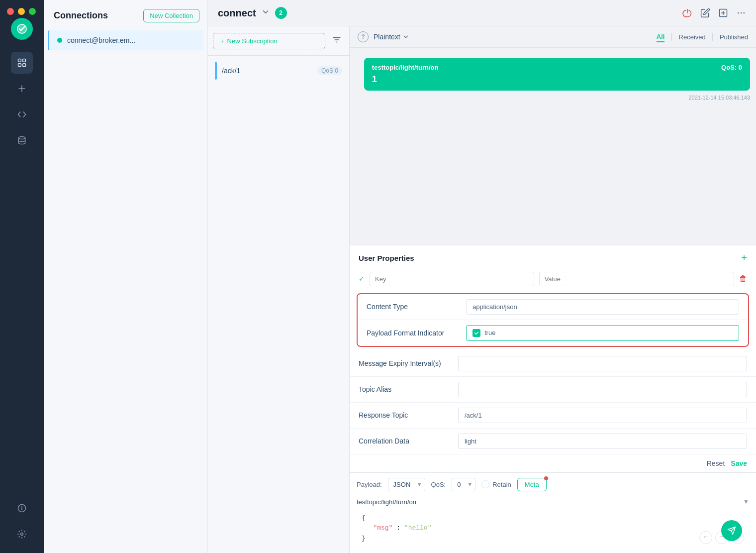 The height and width of the screenshot is (553, 756). Describe the element at coordinates (553, 442) in the screenshot. I see `correlation-data-row: Correlation Data` at that location.